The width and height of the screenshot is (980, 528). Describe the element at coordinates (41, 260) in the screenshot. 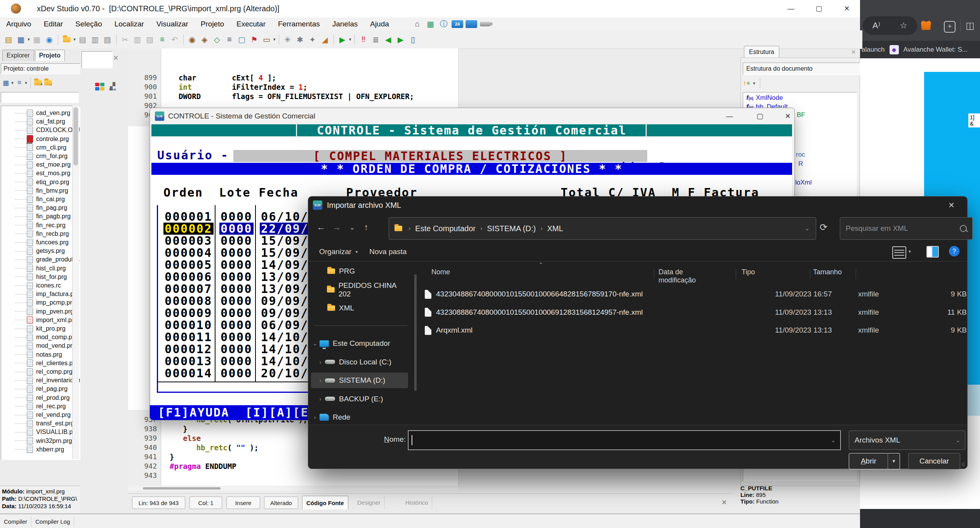

I see `tree-item: grade_produtos.prg` at that location.